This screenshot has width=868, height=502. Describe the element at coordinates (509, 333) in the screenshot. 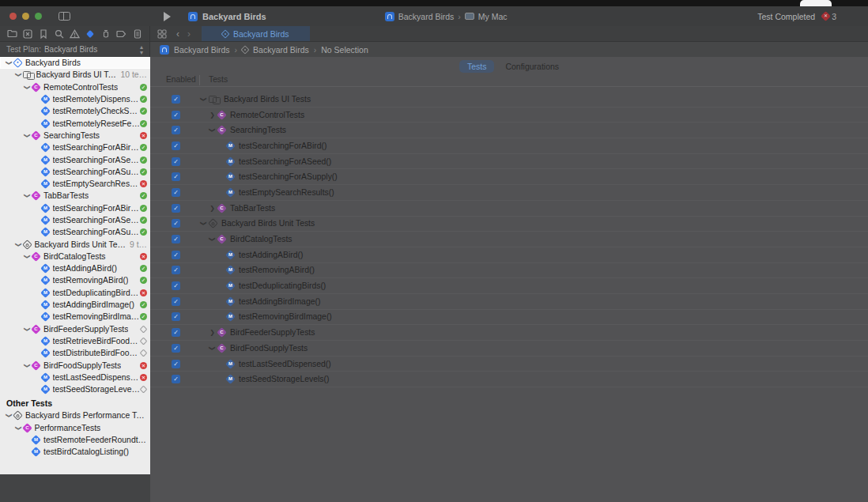

I see `test-table-row: ✓❯CBirdFeederSupplyTests` at that location.